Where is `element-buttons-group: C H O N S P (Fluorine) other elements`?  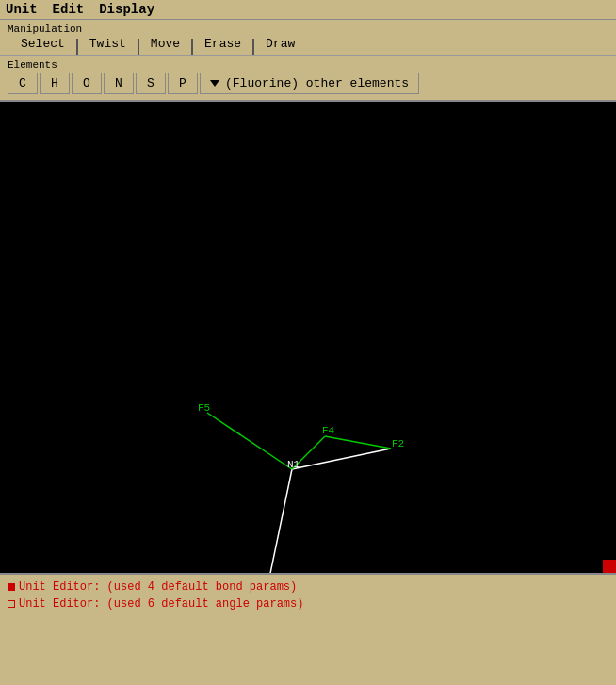 element-buttons-group: C H O N S P (Fluorine) other elements is located at coordinates (308, 83).